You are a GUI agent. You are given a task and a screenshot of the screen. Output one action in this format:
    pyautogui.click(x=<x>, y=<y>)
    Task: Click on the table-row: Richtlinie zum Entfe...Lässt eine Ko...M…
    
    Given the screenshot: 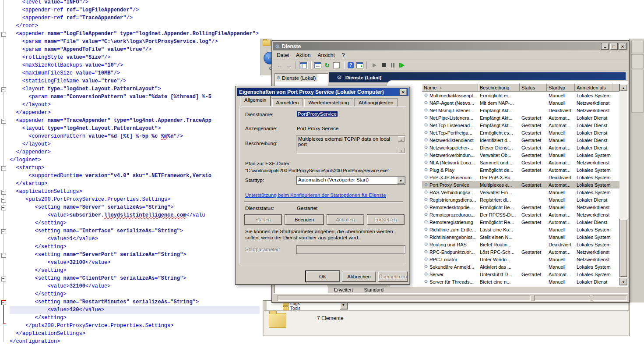 What is the action you would take?
    pyautogui.click(x=521, y=230)
    